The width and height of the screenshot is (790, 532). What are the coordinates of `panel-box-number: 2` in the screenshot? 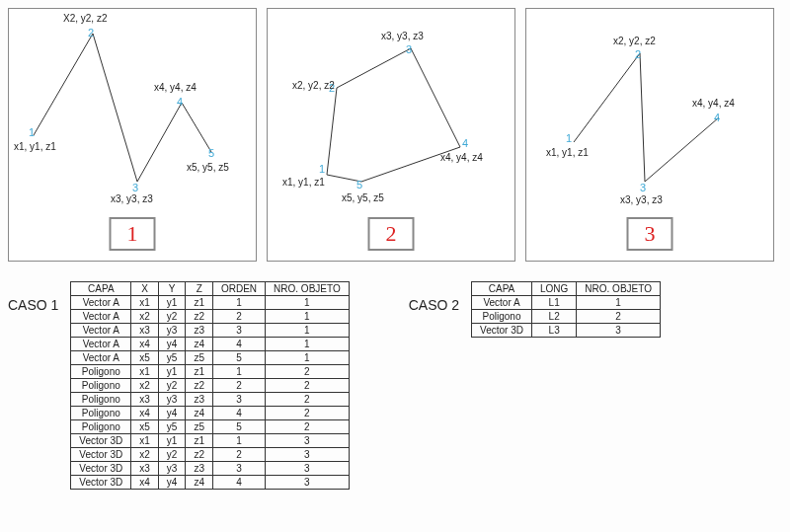 It's located at (391, 234).